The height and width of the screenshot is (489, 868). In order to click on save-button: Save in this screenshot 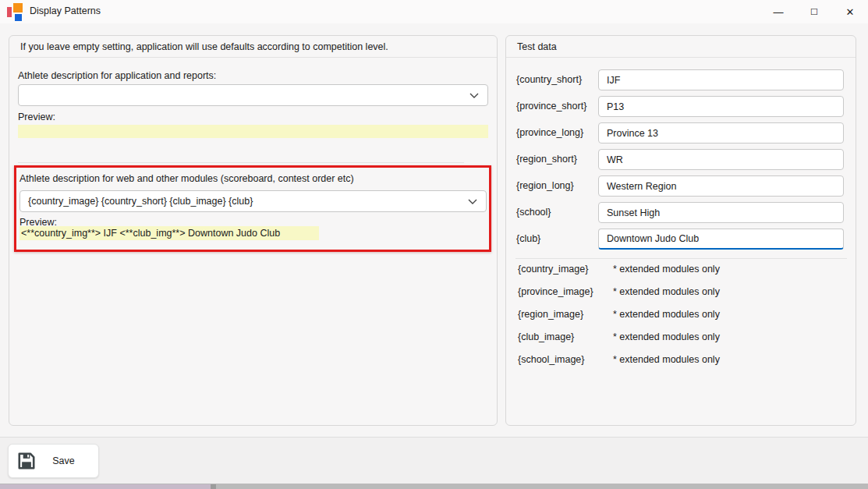, I will do `click(53, 461)`.